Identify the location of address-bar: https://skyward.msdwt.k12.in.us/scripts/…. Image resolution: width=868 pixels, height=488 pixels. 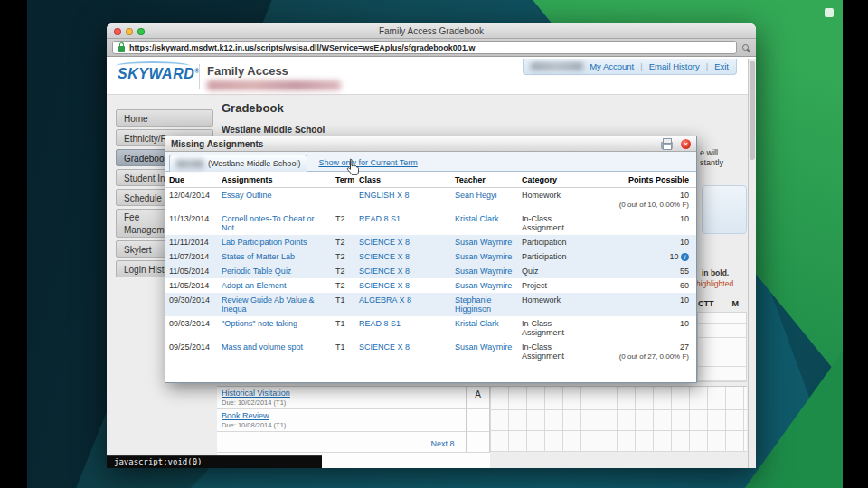
(425, 47).